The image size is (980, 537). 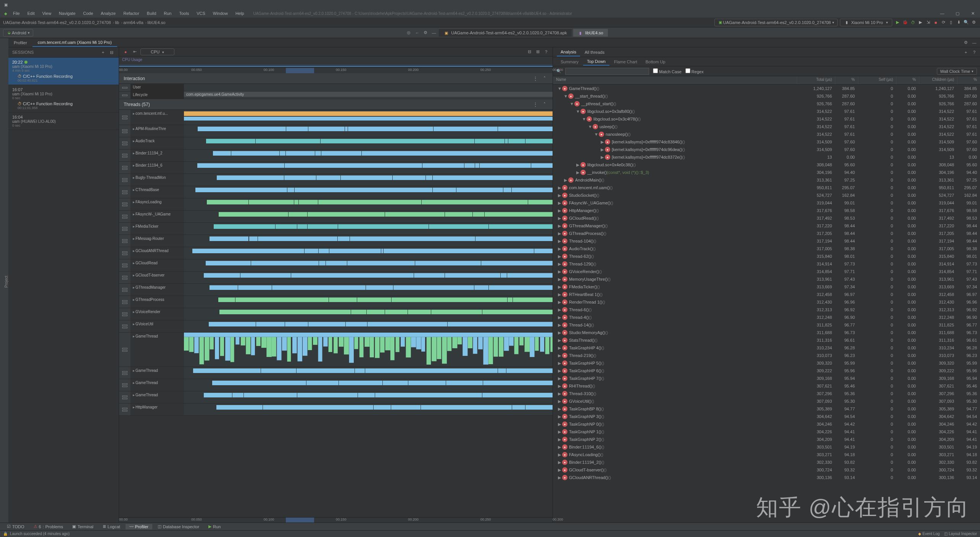 What do you see at coordinates (152, 13) in the screenshot?
I see `menu-build: Build` at bounding box center [152, 13].